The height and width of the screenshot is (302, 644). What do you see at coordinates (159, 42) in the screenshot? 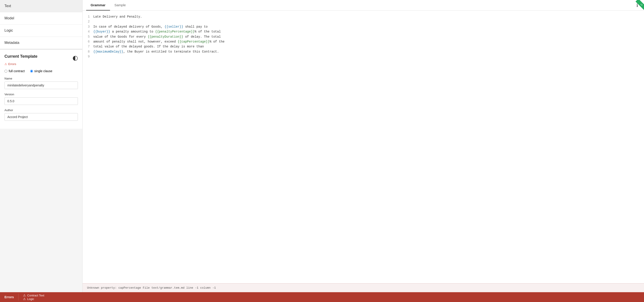
I see `line-content: amount of penalty shall not, however, ex…` at bounding box center [159, 42].